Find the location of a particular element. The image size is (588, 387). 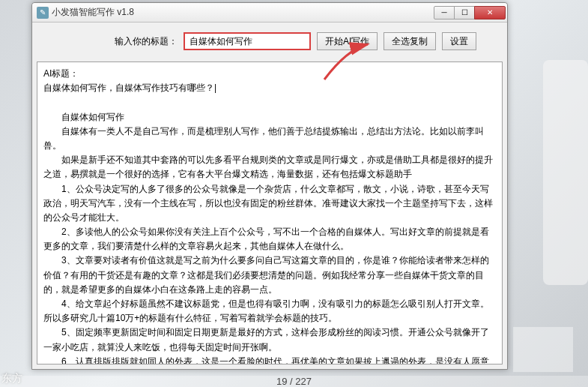

settings-button: 设置 is located at coordinates (459, 41).